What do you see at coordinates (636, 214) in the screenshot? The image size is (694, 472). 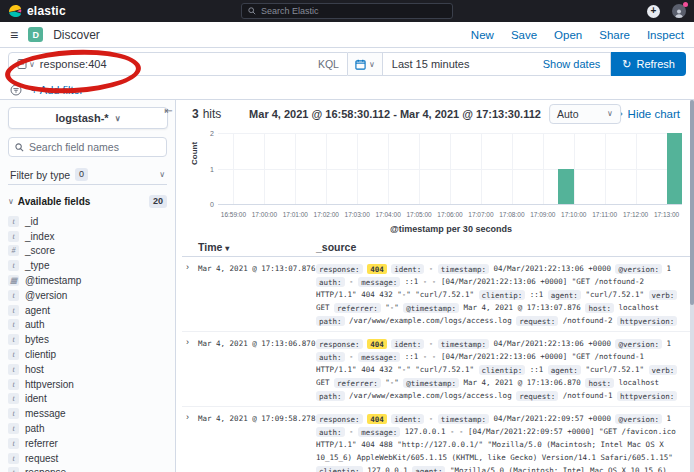 I see `x-tick: 17:12:00` at bounding box center [636, 214].